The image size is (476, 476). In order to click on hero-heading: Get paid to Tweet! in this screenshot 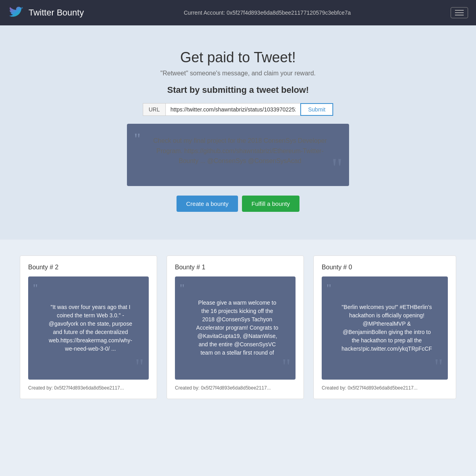, I will do `click(238, 58)`.